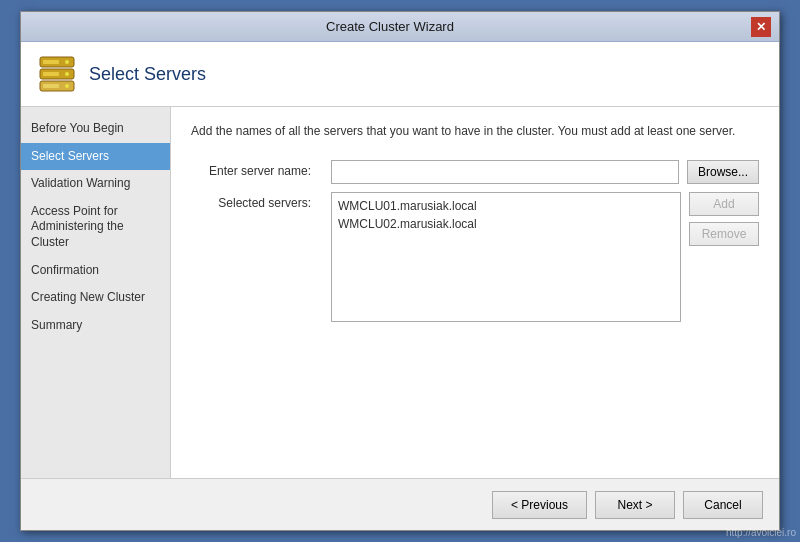 The height and width of the screenshot is (542, 800). Describe the element at coordinates (96, 298) in the screenshot. I see `sidebar-item: Creating New Cluster` at that location.